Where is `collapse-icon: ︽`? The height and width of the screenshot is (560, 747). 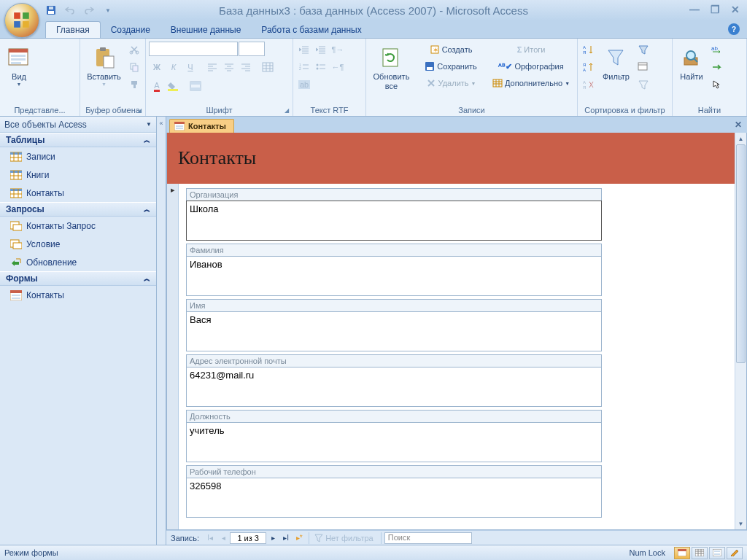
collapse-icon: ︽ is located at coordinates (147, 210).